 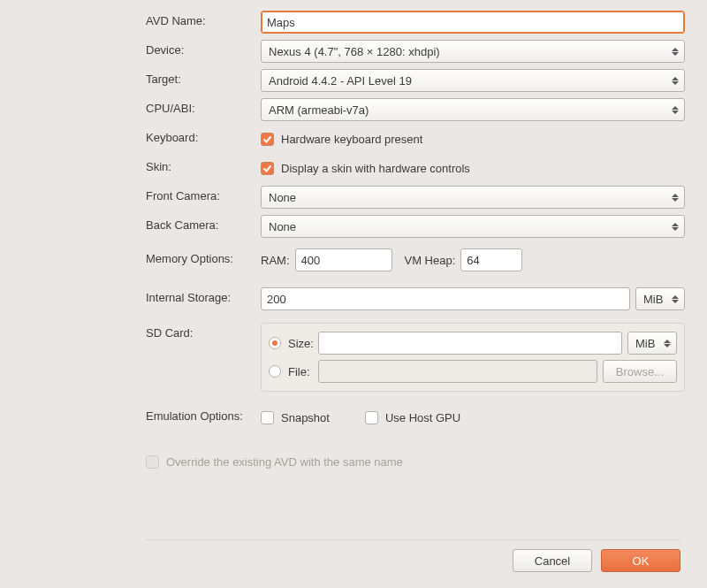 I want to click on row-cpu-abi: CPU/ABI: ARM (armeabi-v7a), so click(x=415, y=110).